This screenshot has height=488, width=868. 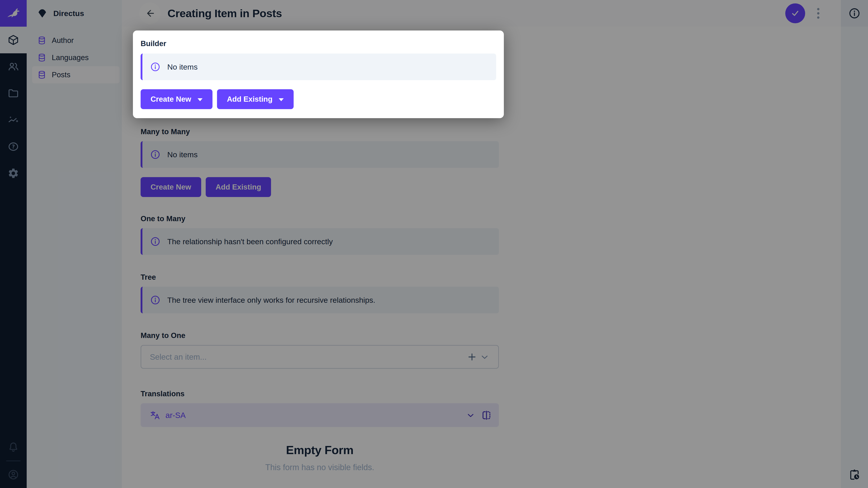 What do you see at coordinates (318, 44) in the screenshot?
I see `field-label: Builder` at bounding box center [318, 44].